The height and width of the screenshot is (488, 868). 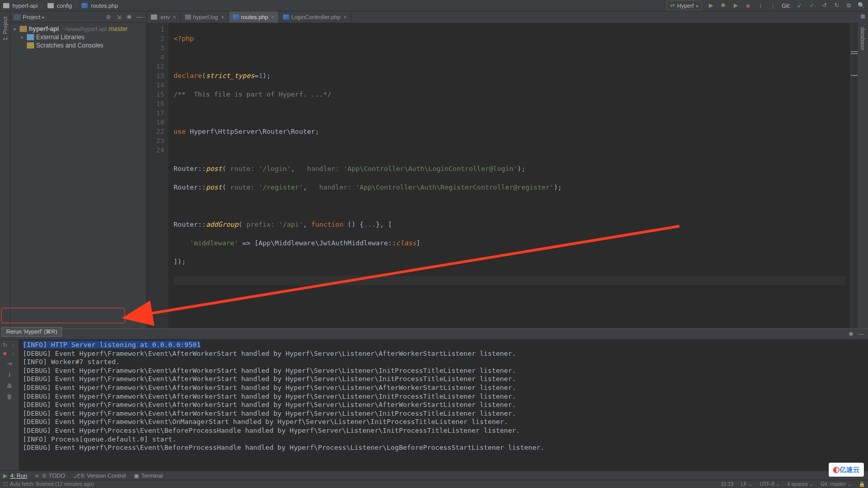 What do you see at coordinates (434, 475) in the screenshot?
I see `bottom-tool-strip: ▶4: Run ≡6: TODO ⎇9: Version Control ▣Te…` at bounding box center [434, 475].